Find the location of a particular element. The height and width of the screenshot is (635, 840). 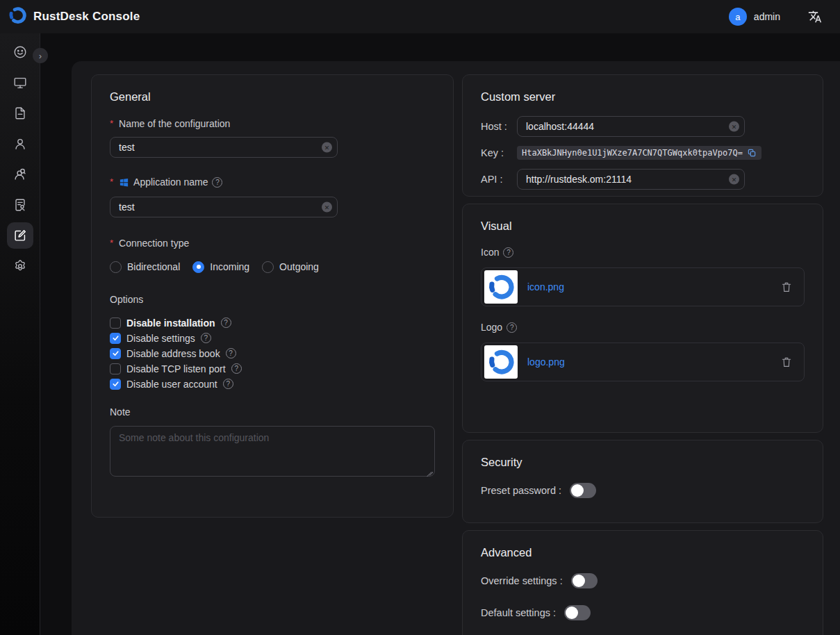

name-label: * Name of the configuration is located at coordinates (272, 124).